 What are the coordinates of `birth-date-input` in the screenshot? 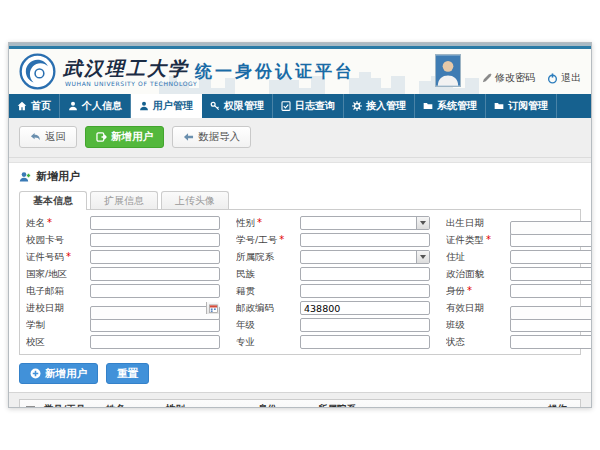 It's located at (551, 228).